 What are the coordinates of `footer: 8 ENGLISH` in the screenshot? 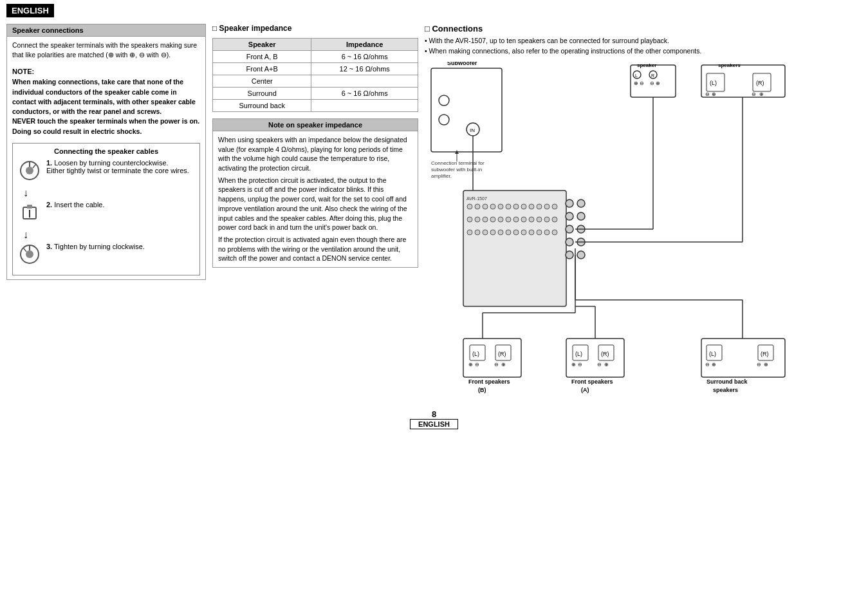 It's located at (434, 422).